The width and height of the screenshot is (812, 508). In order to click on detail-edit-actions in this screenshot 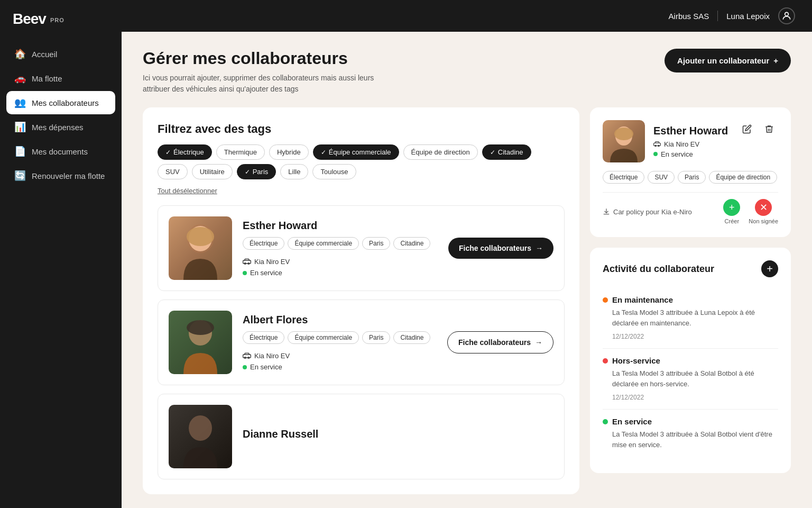, I will do `click(758, 129)`.